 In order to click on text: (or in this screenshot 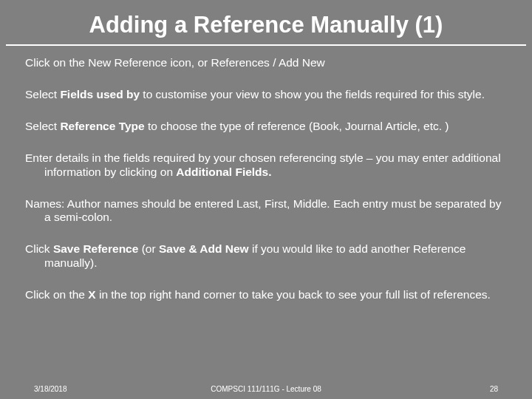, I will do `click(149, 248)`.